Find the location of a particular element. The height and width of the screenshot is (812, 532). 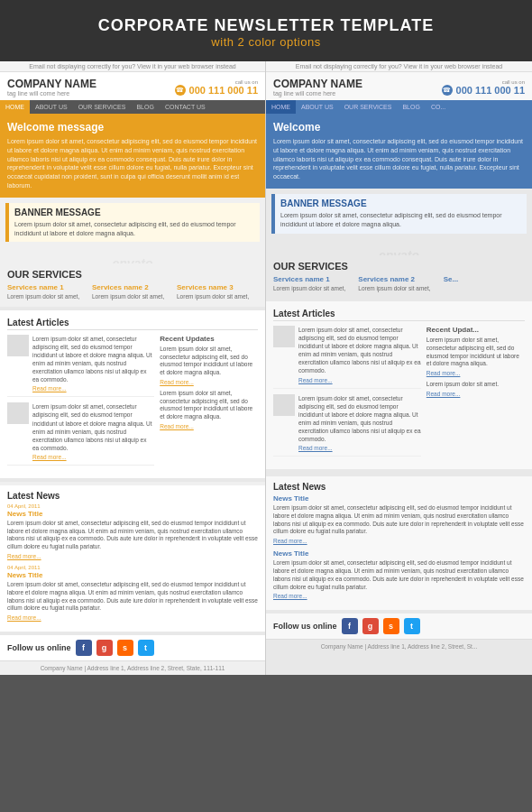

right-nav-blog: BLOG is located at coordinates (411, 106).